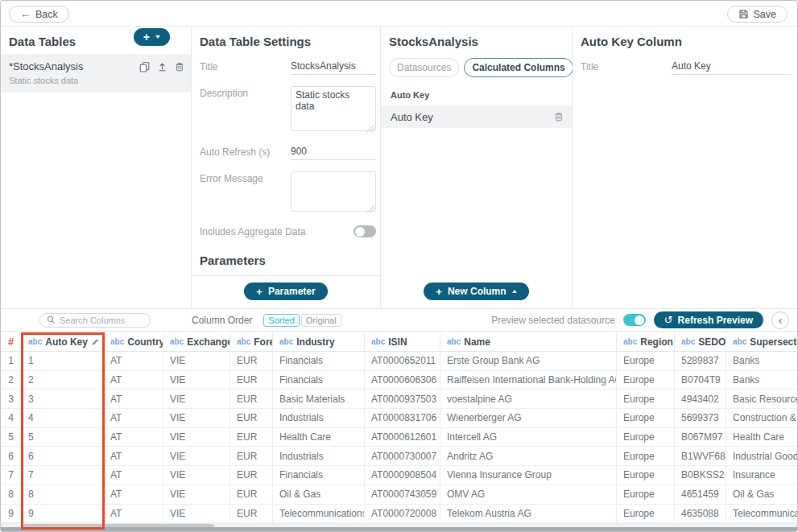  Describe the element at coordinates (528, 495) in the screenshot. I see `table-cell: OMV AG` at that location.